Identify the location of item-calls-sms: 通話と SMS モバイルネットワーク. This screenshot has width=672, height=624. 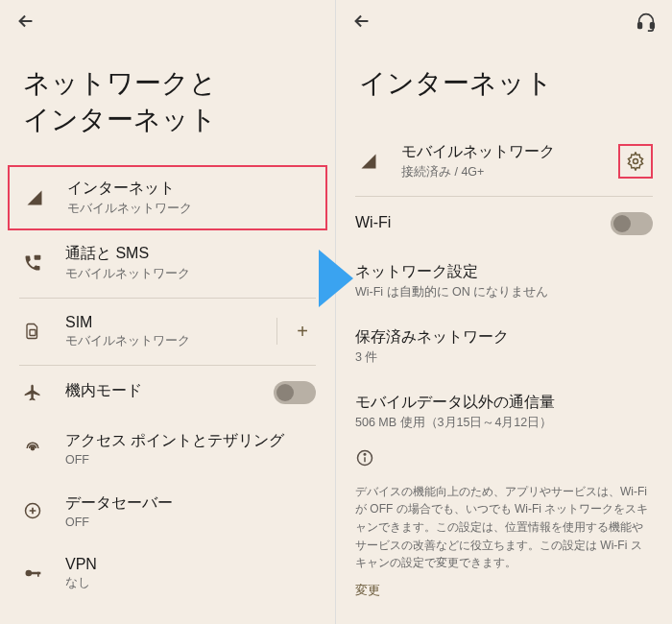
(167, 263).